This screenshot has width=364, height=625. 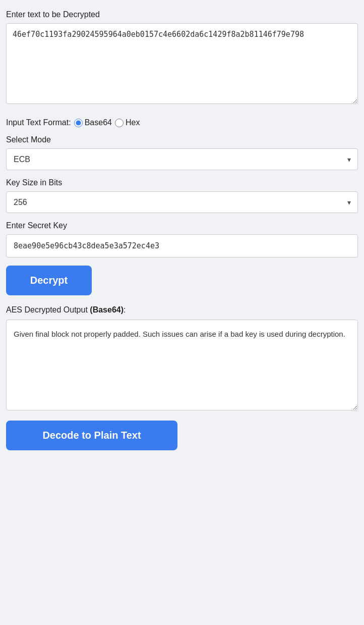 What do you see at coordinates (127, 123) in the screenshot?
I see `format-hex-label: Hex` at bounding box center [127, 123].